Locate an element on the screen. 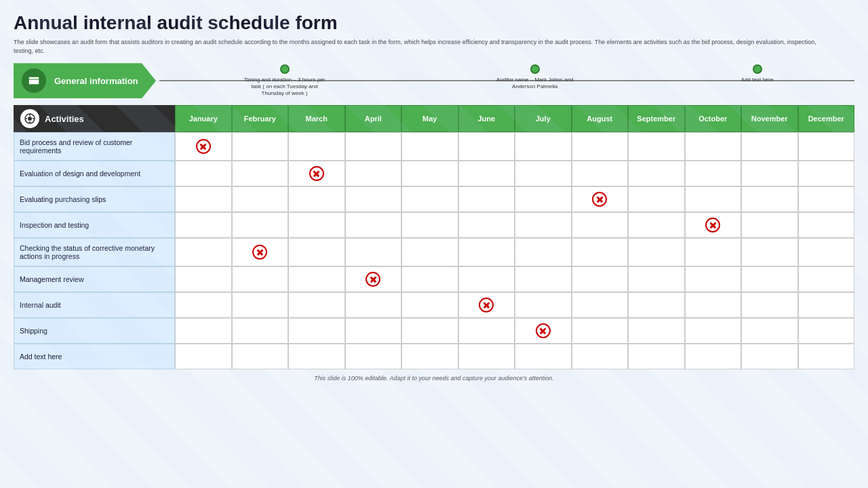 The width and height of the screenshot is (868, 488). activity-cell-0: Bid process and review of customer requi… is located at coordinates (94, 146).